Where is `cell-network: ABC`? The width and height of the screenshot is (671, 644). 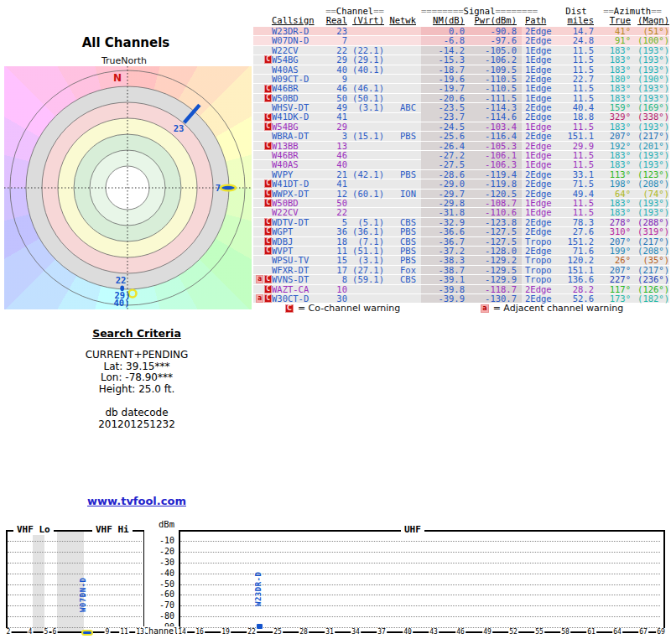 cell-network: ABC is located at coordinates (403, 107).